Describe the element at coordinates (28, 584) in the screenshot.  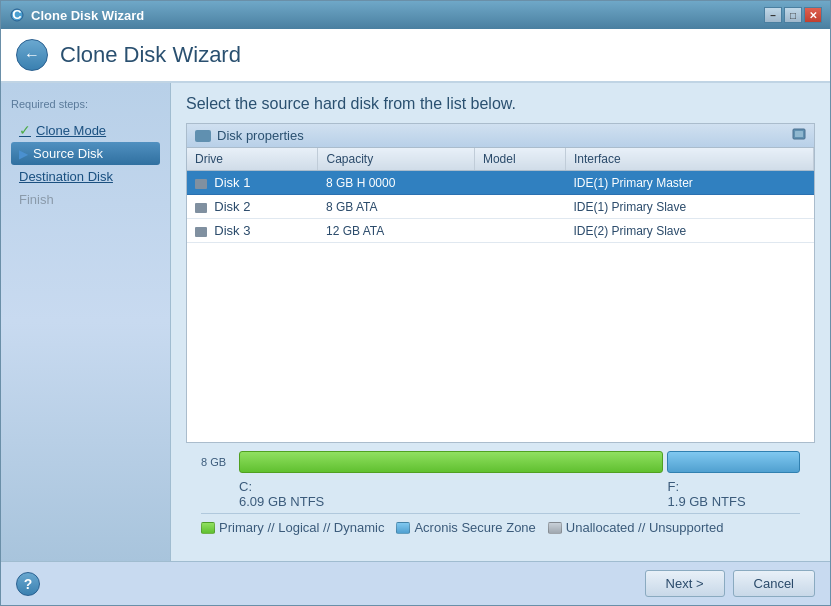
I see `footer-left: ?` at that location.